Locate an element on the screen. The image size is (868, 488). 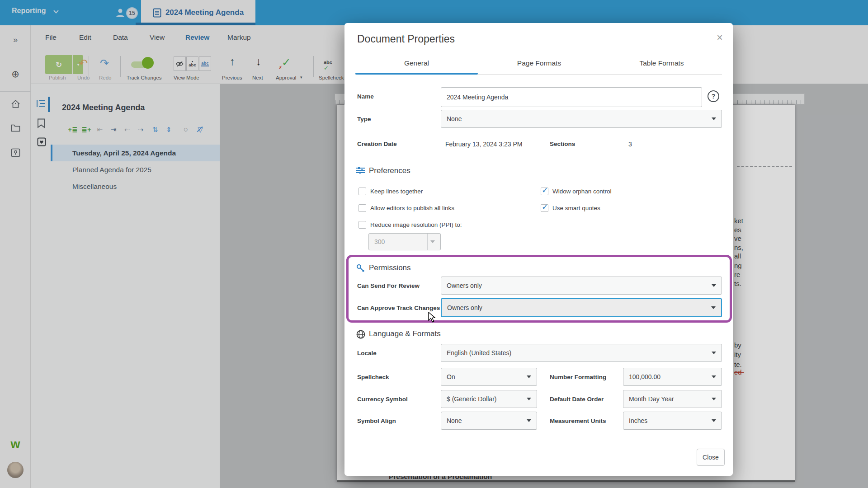
tab-general: General is located at coordinates (417, 63).